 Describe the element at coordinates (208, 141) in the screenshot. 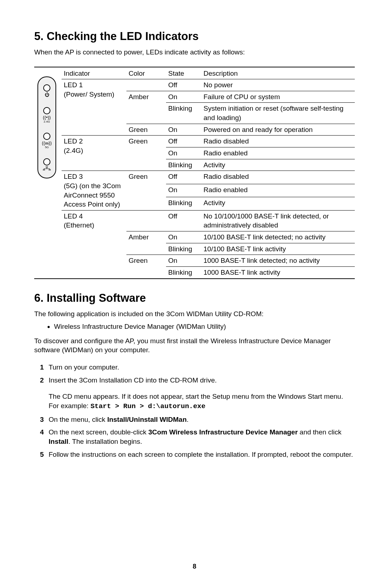

I see `table-row: LED 2 (2.4G) Green Off Radio disabled` at that location.